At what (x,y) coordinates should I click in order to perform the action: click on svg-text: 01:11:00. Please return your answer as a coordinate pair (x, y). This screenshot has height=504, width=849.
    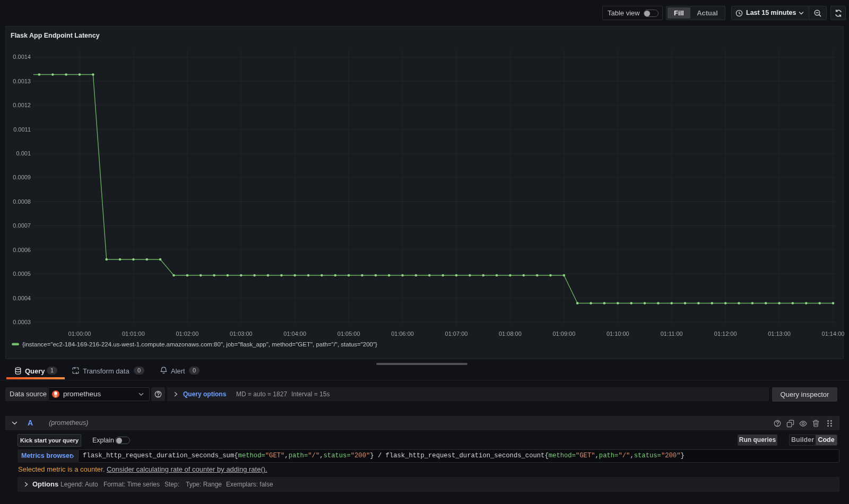
    Looking at the image, I should click on (672, 334).